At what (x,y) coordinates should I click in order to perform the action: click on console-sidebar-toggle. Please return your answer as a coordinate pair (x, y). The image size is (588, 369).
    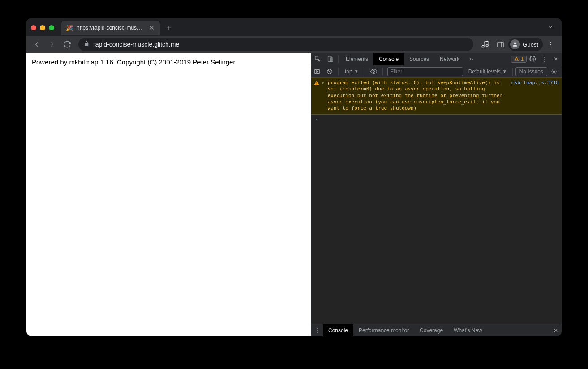
    Looking at the image, I should click on (317, 72).